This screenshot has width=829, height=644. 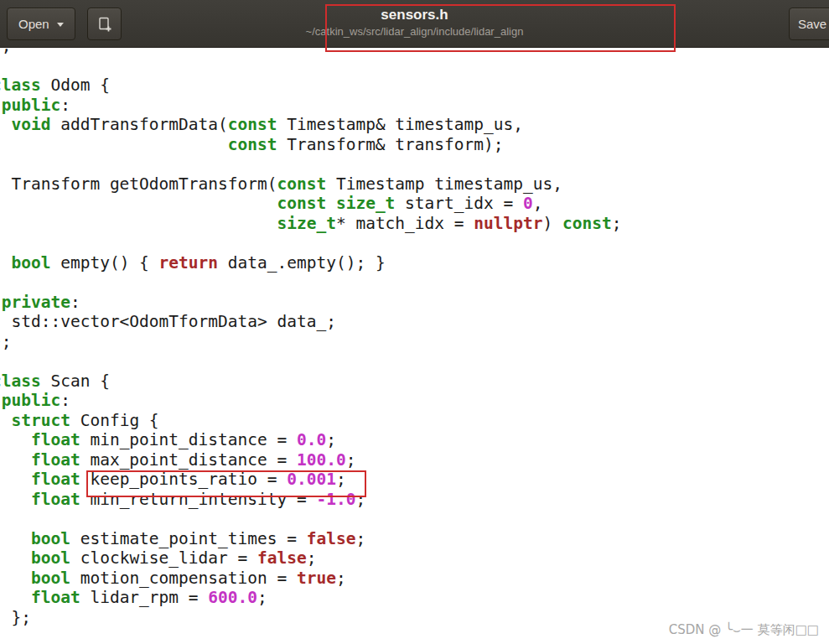 I want to click on code-line: float min_point_distance = 0.0;, so click(x=414, y=440).